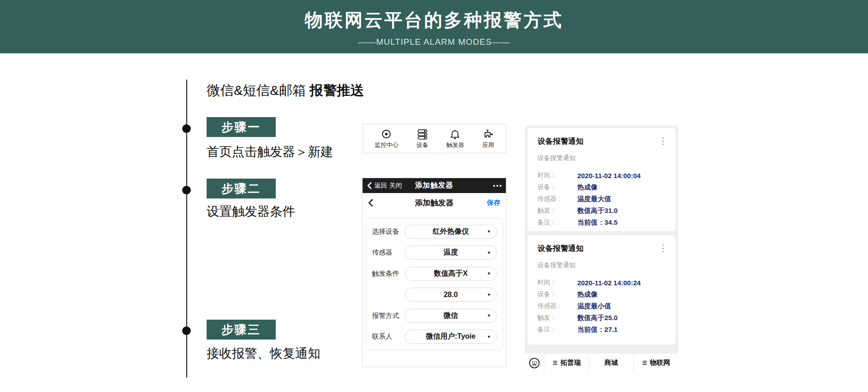 Image resolution: width=868 pixels, height=392 pixels. Describe the element at coordinates (434, 138) in the screenshot. I see `app-toolbar: 监控中心 设备 触发器` at that location.